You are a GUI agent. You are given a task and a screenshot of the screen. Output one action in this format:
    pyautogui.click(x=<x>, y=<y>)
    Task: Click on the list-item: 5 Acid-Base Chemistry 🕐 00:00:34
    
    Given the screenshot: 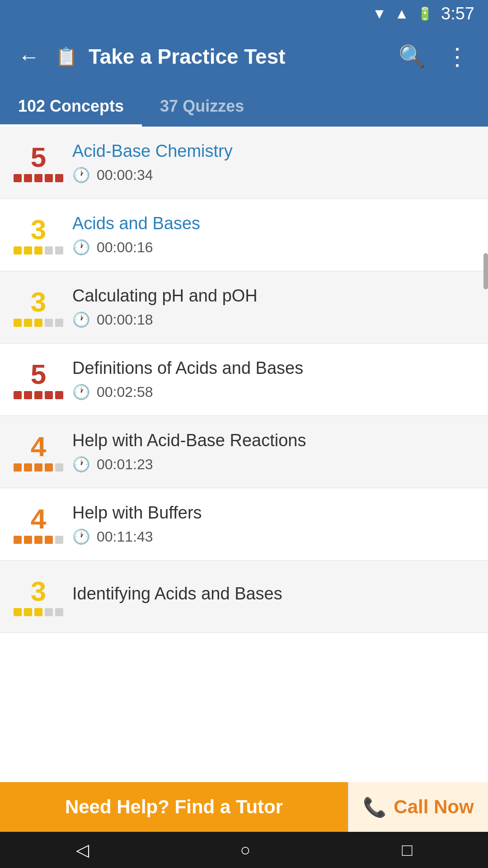 What is the action you would take?
    pyautogui.click(x=244, y=163)
    